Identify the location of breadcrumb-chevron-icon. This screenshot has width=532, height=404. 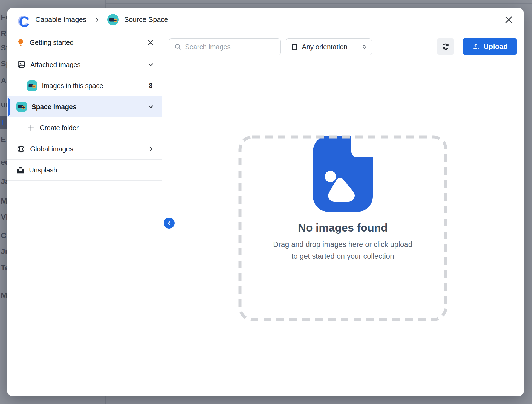
(97, 20).